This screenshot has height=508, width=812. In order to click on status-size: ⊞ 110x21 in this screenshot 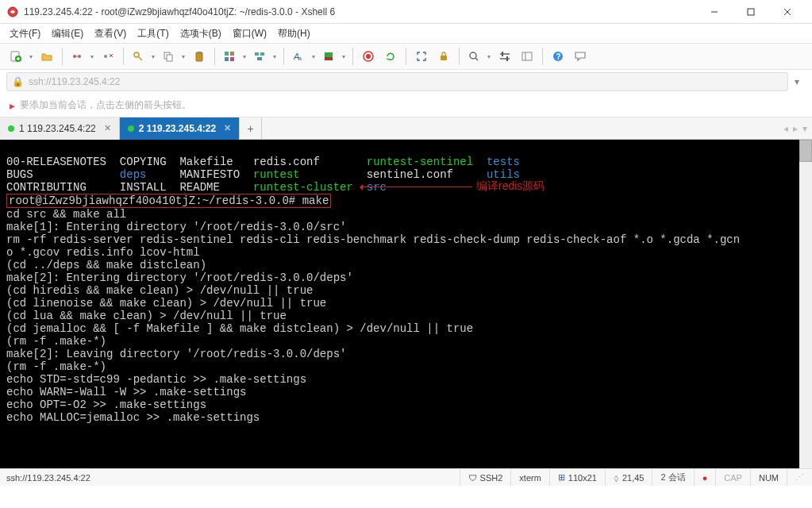, I will do `click(577, 478)`.